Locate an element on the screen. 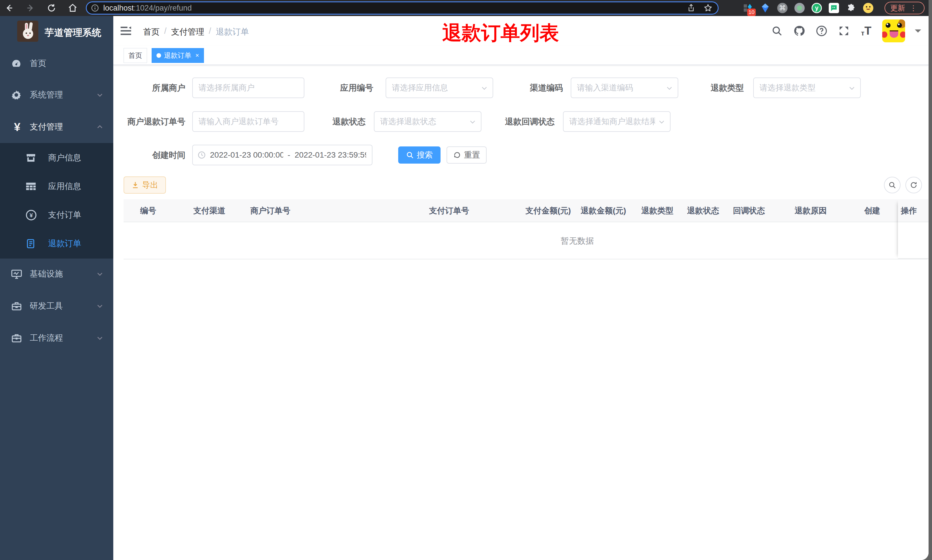 The height and width of the screenshot is (560, 932). extension-kite-icon is located at coordinates (765, 8).